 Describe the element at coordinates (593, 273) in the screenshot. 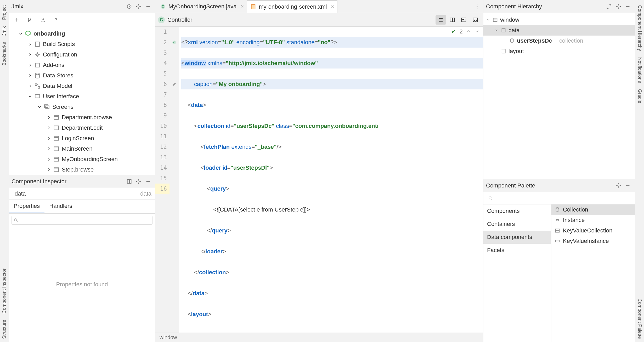

I see `palette-items: Collection Instance KeyValueCollection K…` at that location.